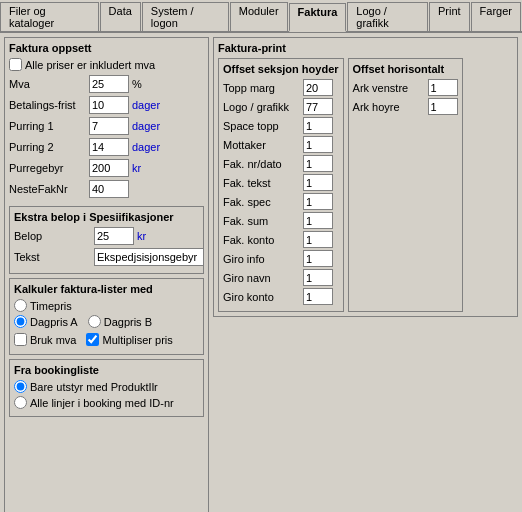 This screenshot has height=512, width=522. What do you see at coordinates (20, 322) in the screenshot?
I see `dagprisA-radio` at bounding box center [20, 322].